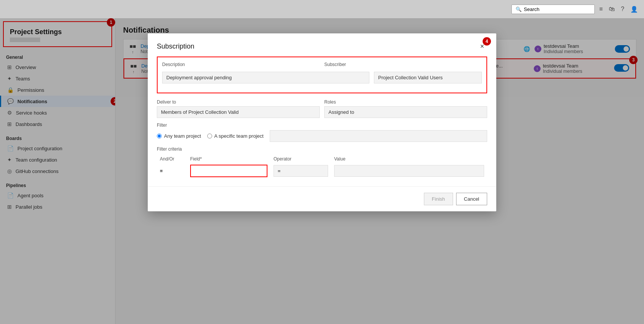  What do you see at coordinates (322, 125) in the screenshot?
I see `filter-label: Filter` at bounding box center [322, 125].